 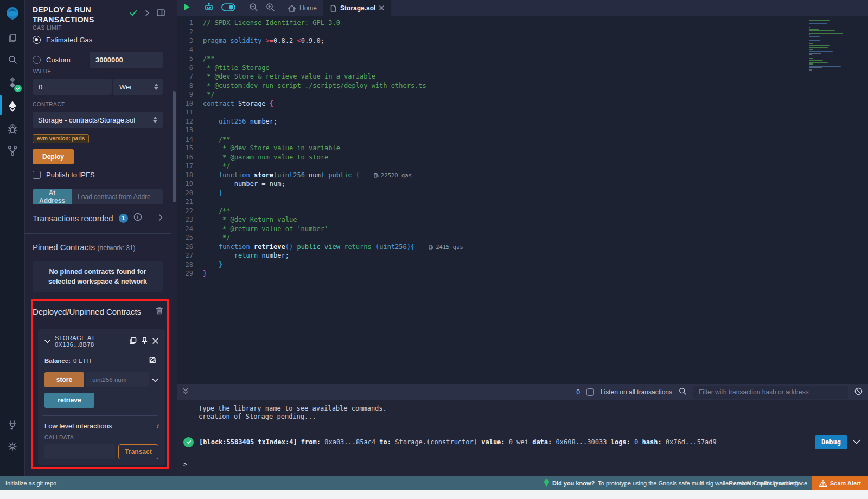 I want to click on panel-pin-view-icon, so click(x=161, y=14).